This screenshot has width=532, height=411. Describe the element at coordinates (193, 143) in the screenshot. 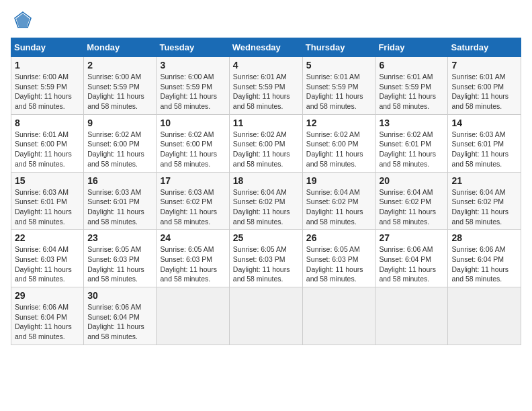

I see `calendar-cell: 10 Sunrise: 6:02 AMSunset: 6:00 PMDaylig…` at that location.